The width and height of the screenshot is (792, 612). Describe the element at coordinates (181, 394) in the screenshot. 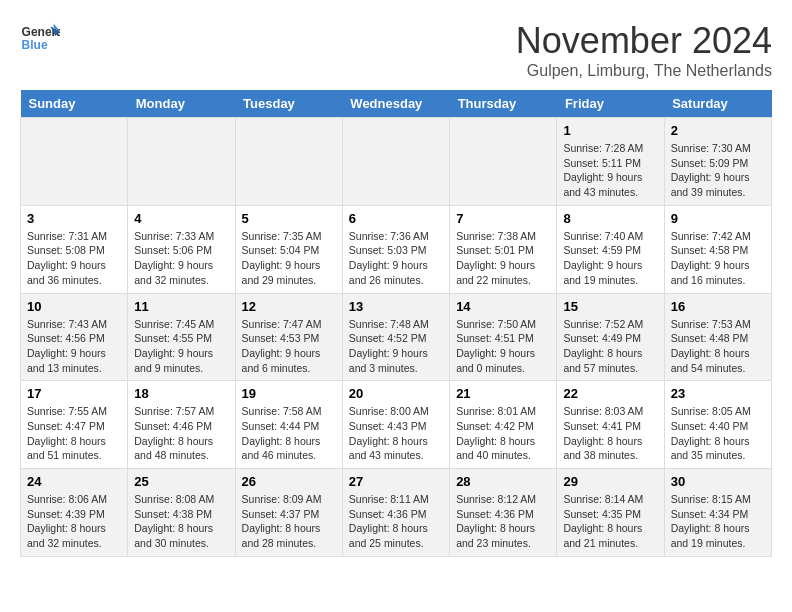

I see `day-number: 18` at that location.